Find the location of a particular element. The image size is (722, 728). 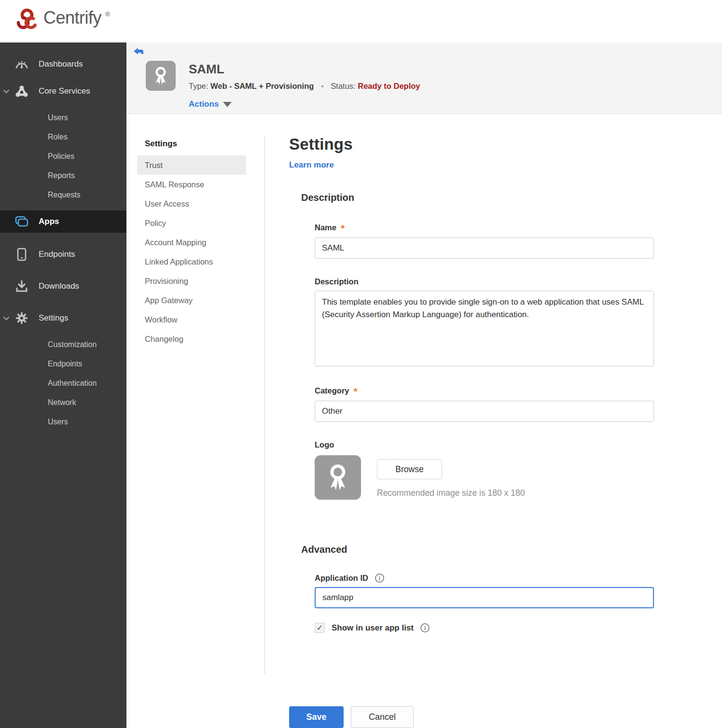

sidebar-item-network: Network is located at coordinates (63, 403).